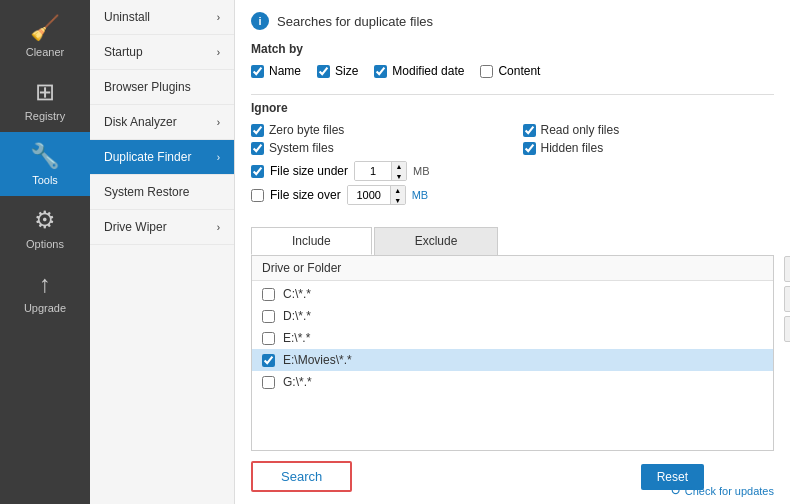  I want to click on match-checkbox-size, so click(324, 72).